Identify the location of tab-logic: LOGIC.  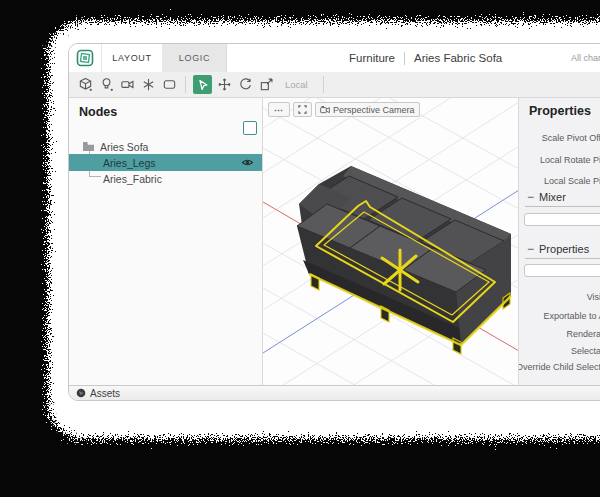
(195, 58).